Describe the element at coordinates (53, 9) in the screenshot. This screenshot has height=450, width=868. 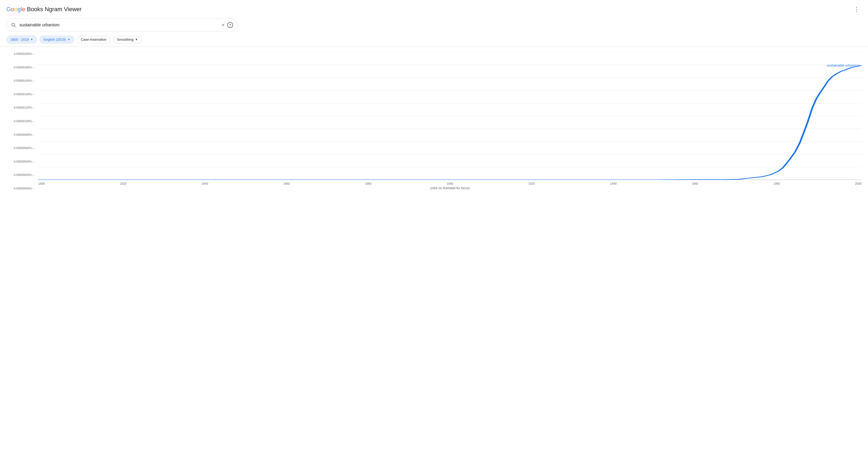
I see `title-suffix: Books Ngram Viewer` at that location.